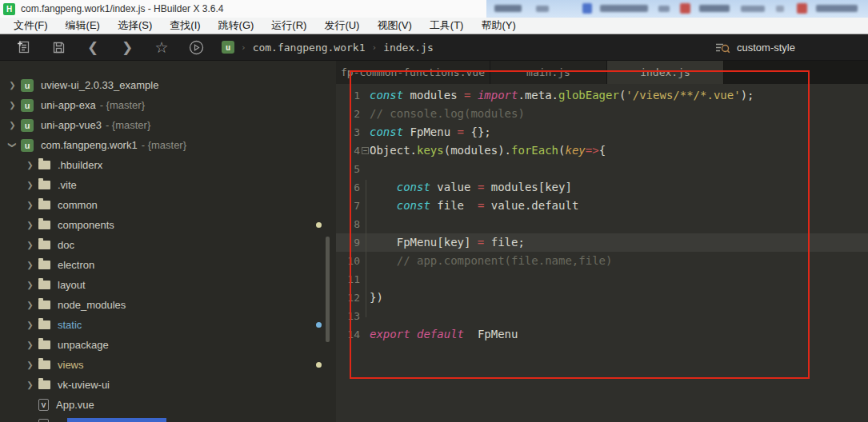 This screenshot has height=422, width=868. What do you see at coordinates (353, 224) in the screenshot?
I see `line-number: 8` at bounding box center [353, 224].